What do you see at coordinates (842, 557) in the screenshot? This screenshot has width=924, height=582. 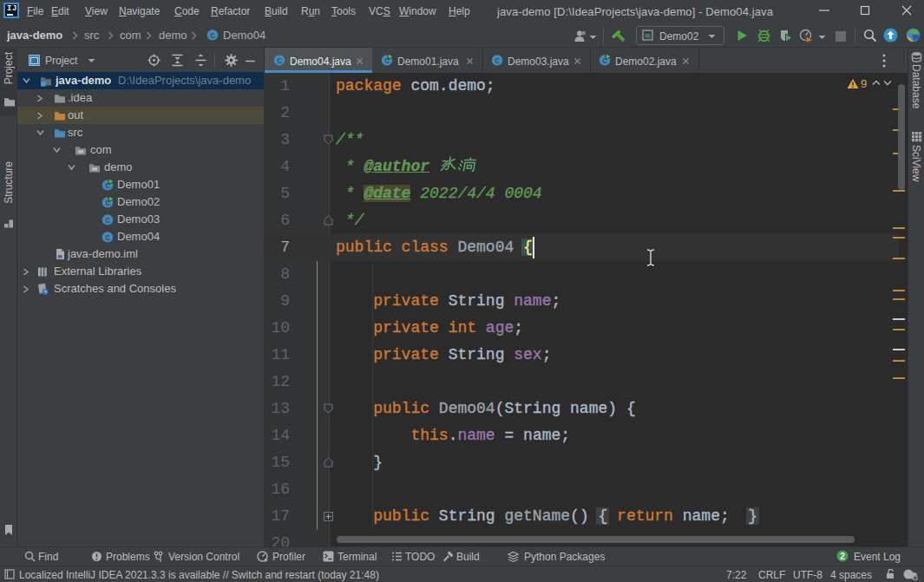 I see `svg-text: 2` at bounding box center [842, 557].